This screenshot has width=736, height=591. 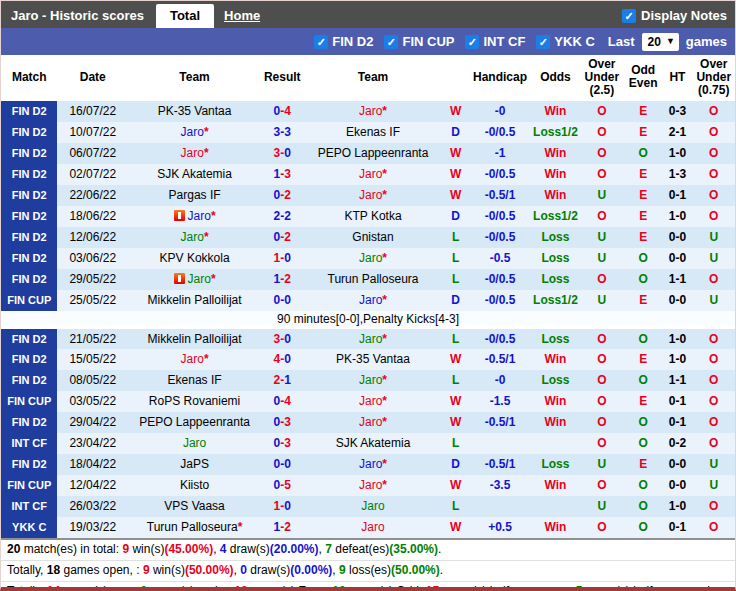 I want to click on over-under-2-5-cell: O, so click(x=602, y=174).